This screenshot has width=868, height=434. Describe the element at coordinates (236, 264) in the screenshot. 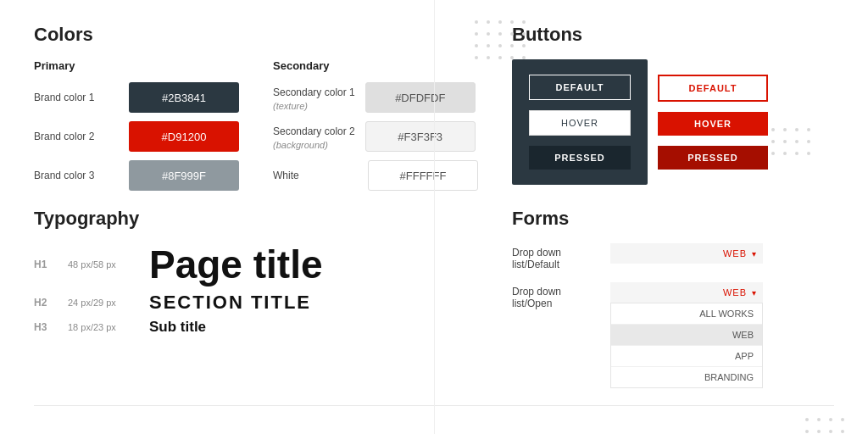

I see `type-specimen-h1: Page title` at that location.